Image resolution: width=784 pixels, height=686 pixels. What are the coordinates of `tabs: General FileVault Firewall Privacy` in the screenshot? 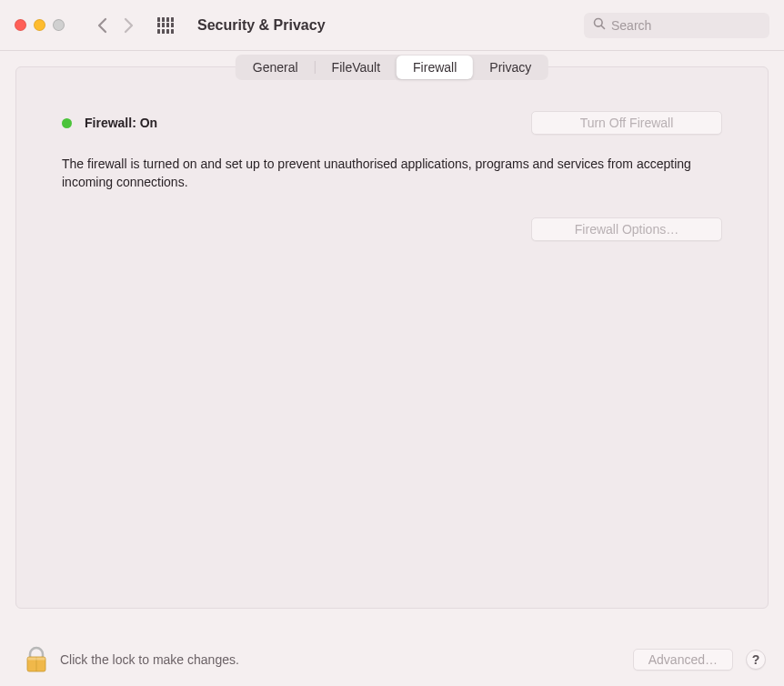 It's located at (392, 67).